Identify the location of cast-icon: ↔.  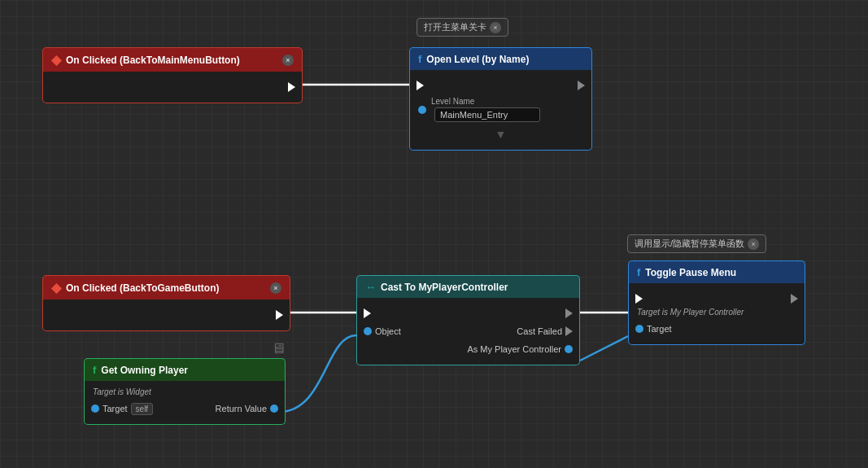
(371, 286).